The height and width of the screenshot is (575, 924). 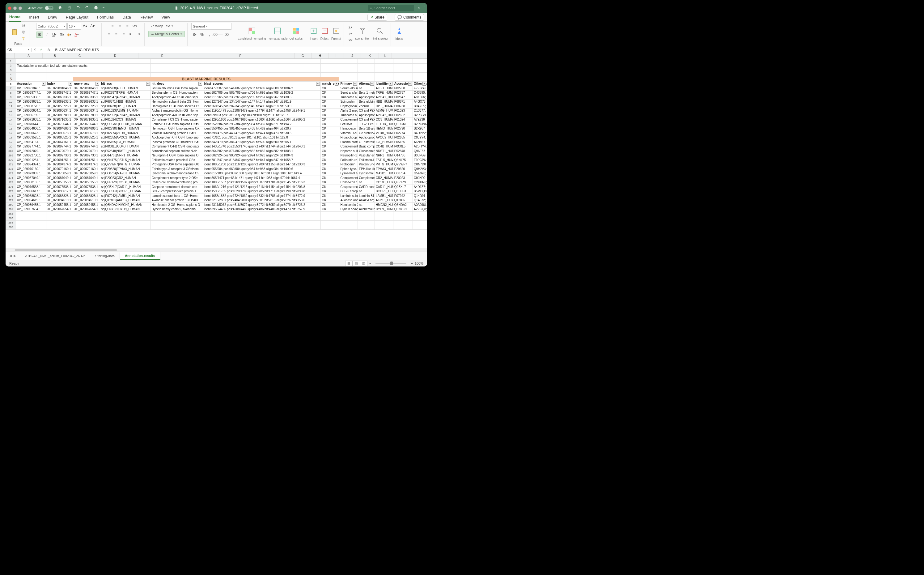 What do you see at coordinates (424, 8) in the screenshot?
I see `ribbon-collapse-icon: ˆ` at bounding box center [424, 8].